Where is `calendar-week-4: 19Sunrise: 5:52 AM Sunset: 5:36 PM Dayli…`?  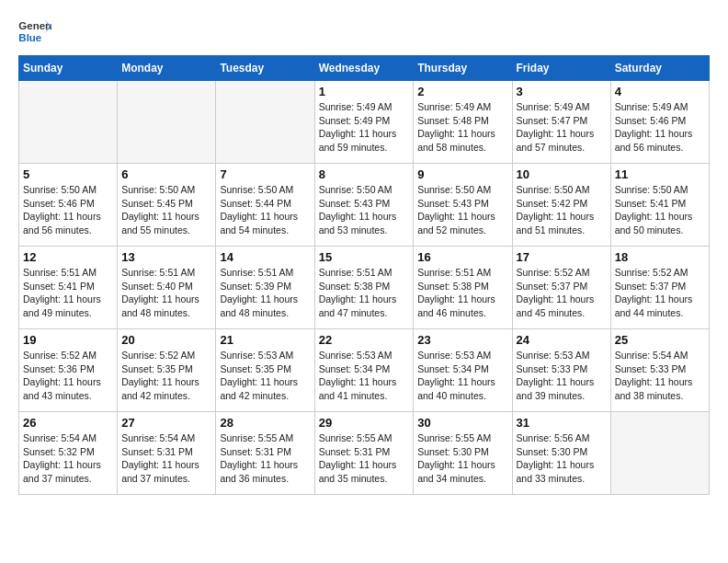 calendar-week-4: 19Sunrise: 5:52 AM Sunset: 5:36 PM Dayli… is located at coordinates (364, 371).